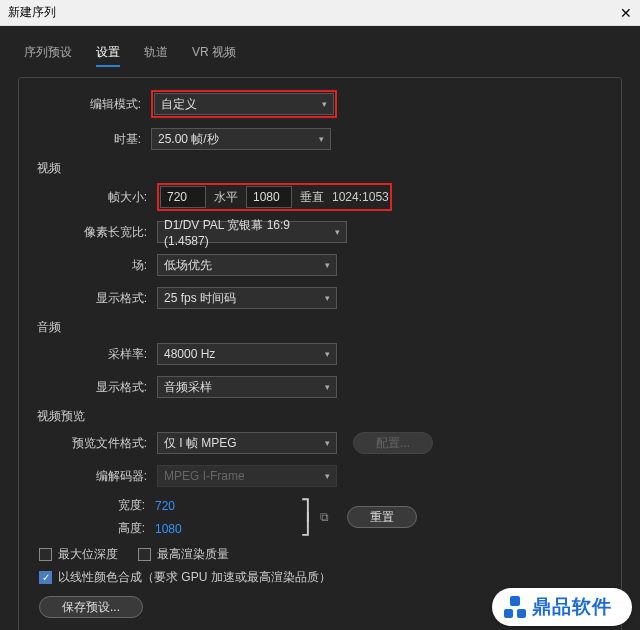  Describe the element at coordinates (247, 443) in the screenshot. I see `preview-file-select: 仅 I 帧 MPEG ▾` at that location.